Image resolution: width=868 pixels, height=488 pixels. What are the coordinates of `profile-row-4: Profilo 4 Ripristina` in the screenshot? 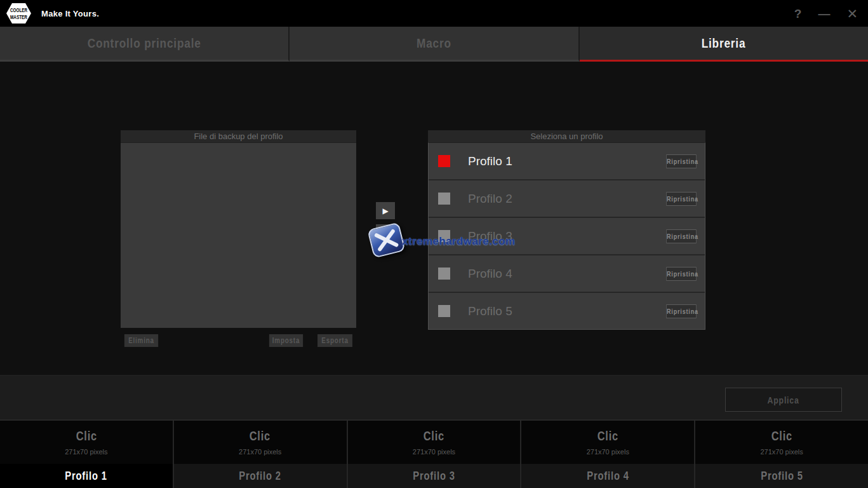 It's located at (566, 273).